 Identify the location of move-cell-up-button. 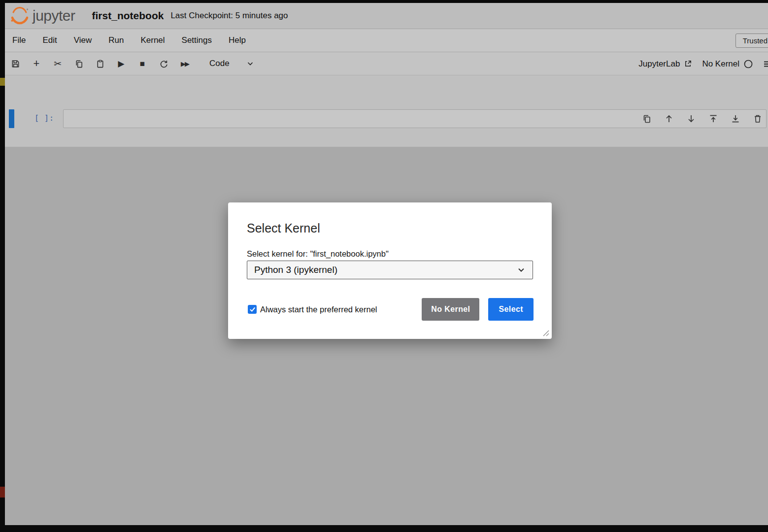
(669, 119).